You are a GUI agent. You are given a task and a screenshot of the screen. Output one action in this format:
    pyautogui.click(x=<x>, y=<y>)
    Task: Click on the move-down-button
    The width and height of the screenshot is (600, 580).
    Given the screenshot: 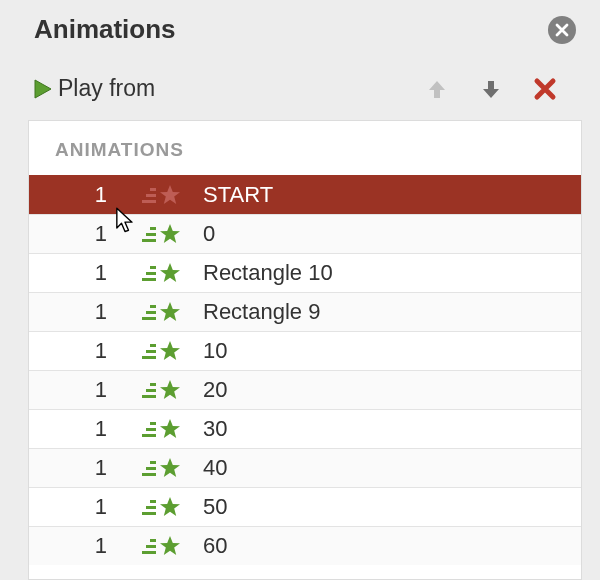 What is the action you would take?
    pyautogui.click(x=491, y=89)
    